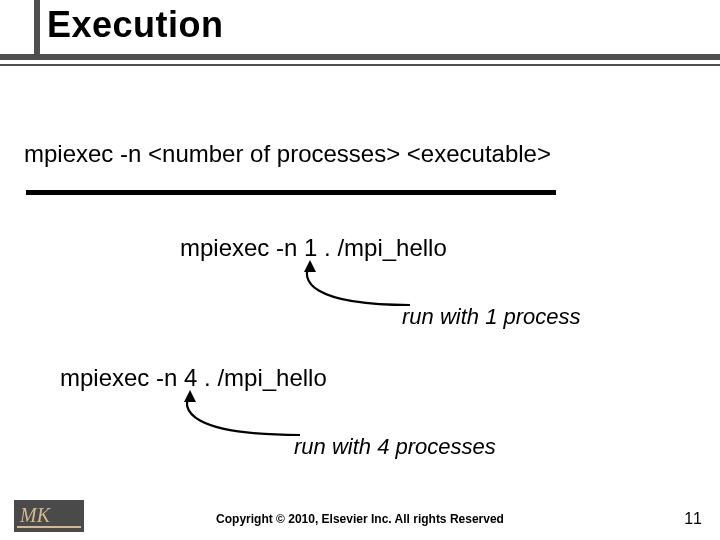 Image resolution: width=720 pixels, height=540 pixels. I want to click on arrow-curve-2-icon, so click(240, 418).